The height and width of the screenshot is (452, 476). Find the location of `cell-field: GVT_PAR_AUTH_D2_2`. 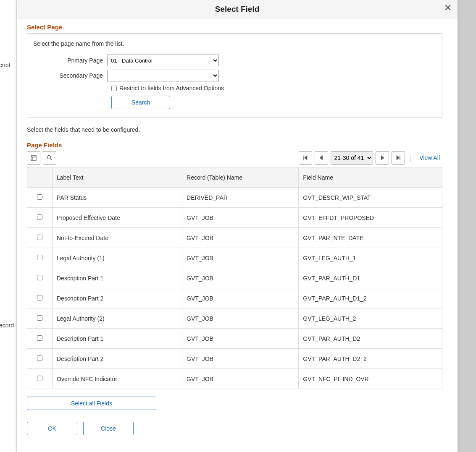

cell-field: GVT_PAR_AUTH_D2_2 is located at coordinates (371, 359).